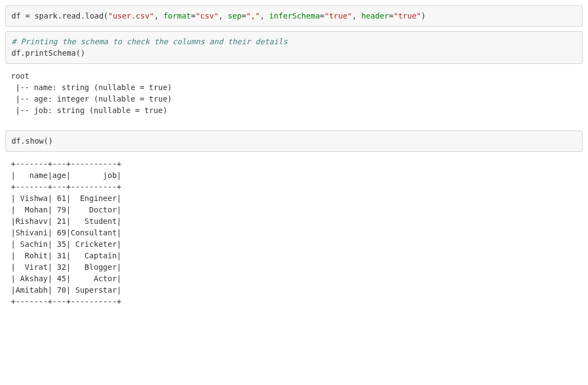  Describe the element at coordinates (150, 42) in the screenshot. I see `code-comment: # Printing the schema to check the colum…` at that location.